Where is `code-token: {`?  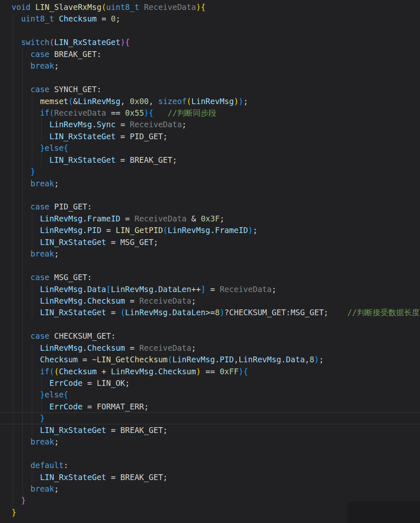 code-token: { is located at coordinates (66, 395).